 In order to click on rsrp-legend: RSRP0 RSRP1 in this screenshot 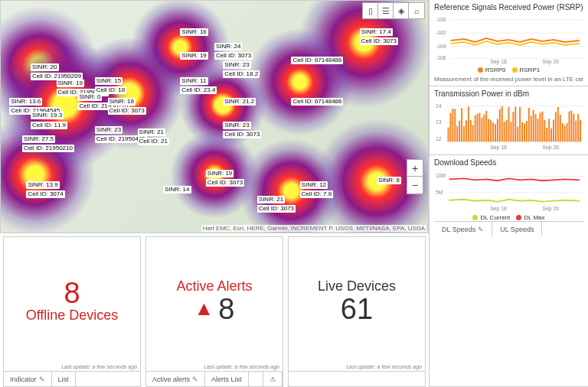, I will do `click(508, 70)`.